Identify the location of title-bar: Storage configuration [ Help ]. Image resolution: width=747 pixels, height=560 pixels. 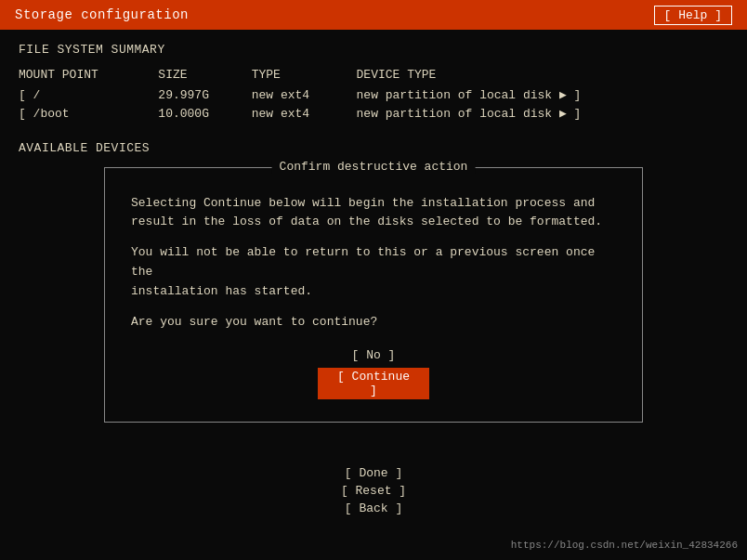
(374, 15).